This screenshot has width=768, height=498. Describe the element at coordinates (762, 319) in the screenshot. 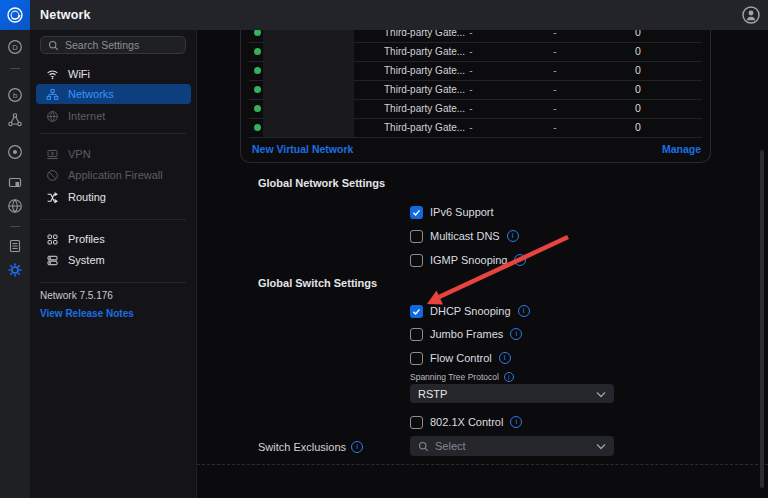

I see `scrollbar-thumb` at that location.